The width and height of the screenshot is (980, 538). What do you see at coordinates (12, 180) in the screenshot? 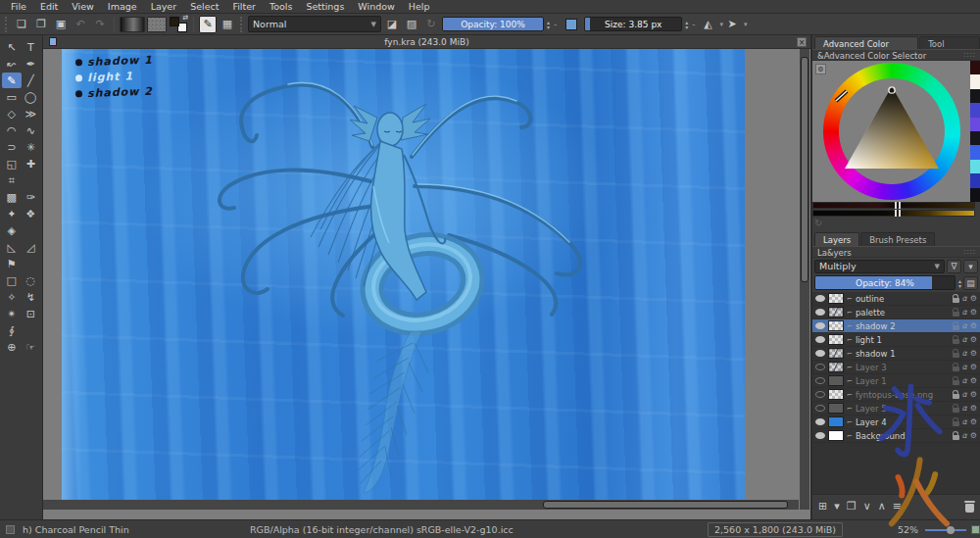
I see `crop-tool: ⌗` at bounding box center [12, 180].